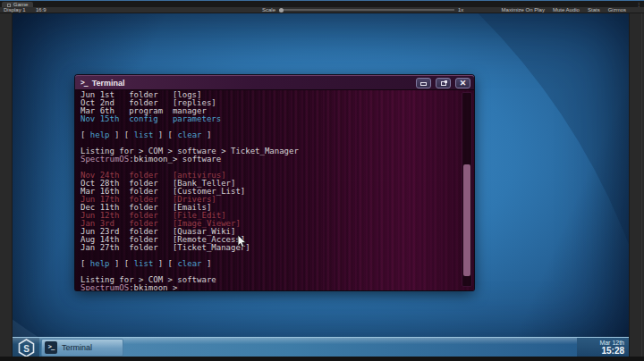 This screenshot has height=361, width=644. What do you see at coordinates (9, 5) in the screenshot?
I see `game-tab-icon` at bounding box center [9, 5].